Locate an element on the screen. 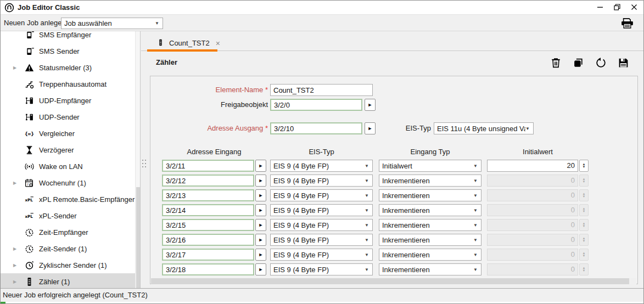 This screenshot has width=644, height=304. dropdown-arrow-icon: ▼ is located at coordinates (477, 270).